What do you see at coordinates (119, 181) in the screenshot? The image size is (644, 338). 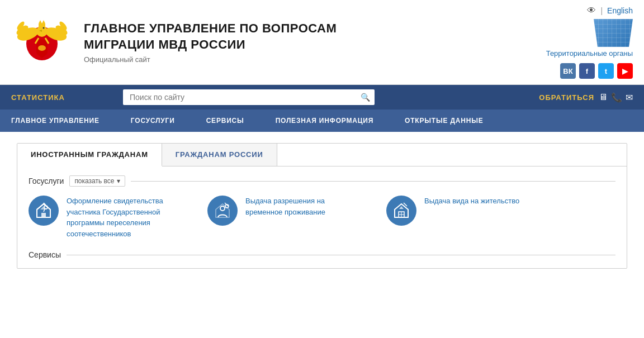 I see `chevron-down-icon: ▾` at bounding box center [119, 181].